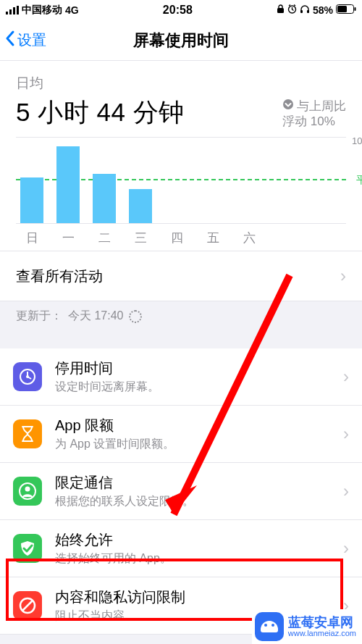 Image resolution: width=362 pixels, height=644 pixels. I want to click on avg-line-label: 平均, so click(359, 180).